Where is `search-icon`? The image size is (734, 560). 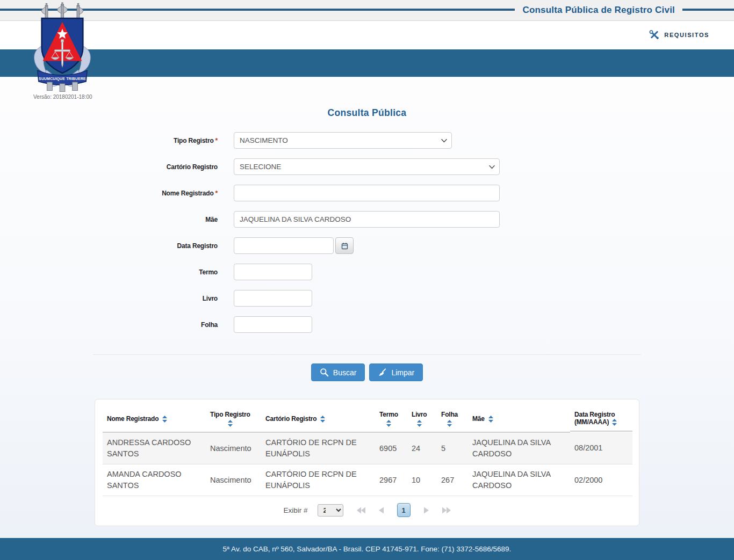
search-icon is located at coordinates (325, 373).